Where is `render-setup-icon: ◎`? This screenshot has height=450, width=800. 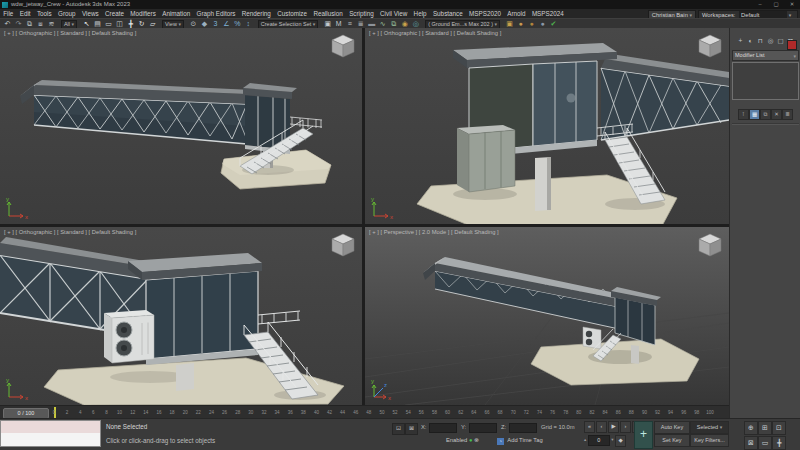 render-setup-icon: ◎ is located at coordinates (416, 24).